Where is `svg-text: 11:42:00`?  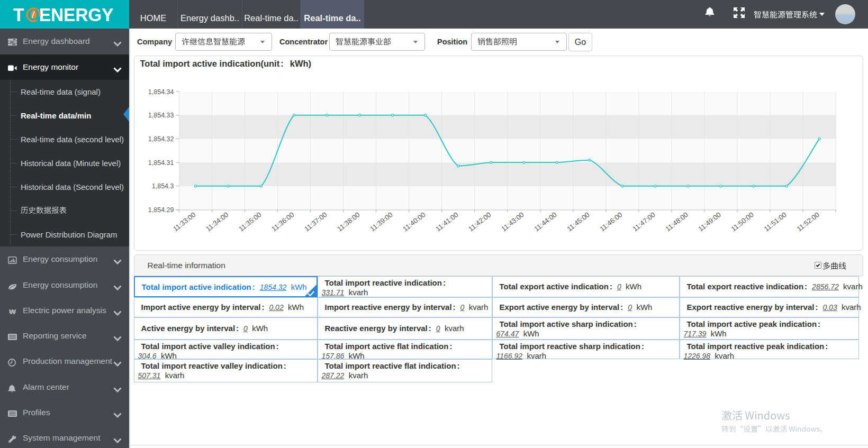
svg-text: 11:42:00 is located at coordinates (480, 222).